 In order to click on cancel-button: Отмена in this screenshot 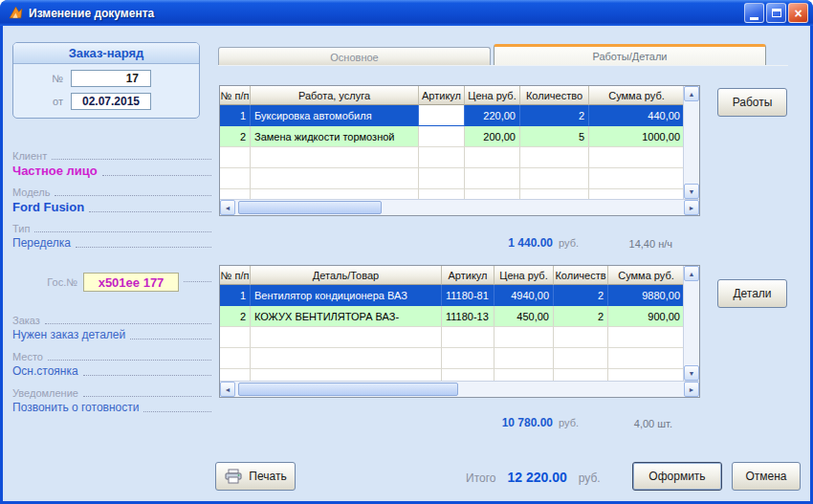, I will do `click(766, 476)`.